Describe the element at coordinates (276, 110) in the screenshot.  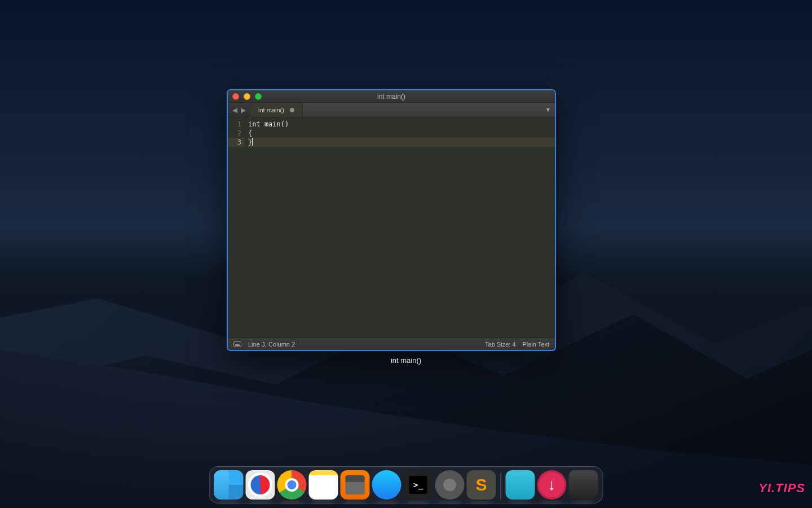
I see `tab-active: int main()` at that location.